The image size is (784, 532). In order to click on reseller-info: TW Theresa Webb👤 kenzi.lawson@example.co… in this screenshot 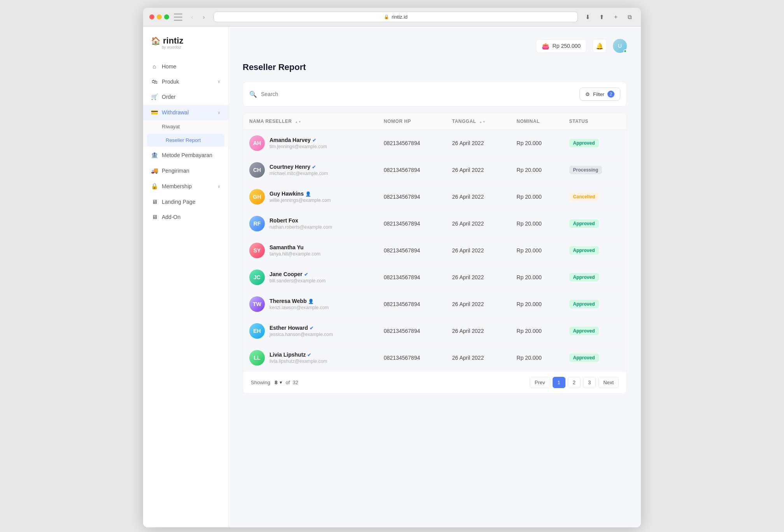, I will do `click(310, 304)`.